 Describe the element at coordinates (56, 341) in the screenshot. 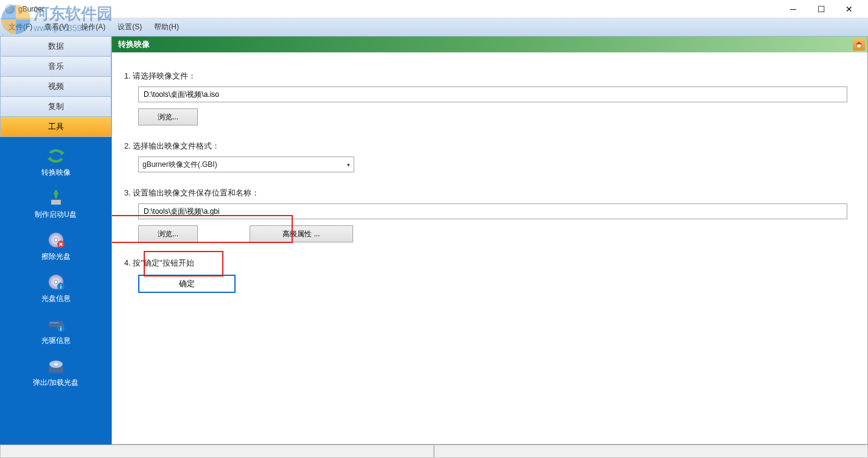

I see `tool-label: 光驱信息` at that location.